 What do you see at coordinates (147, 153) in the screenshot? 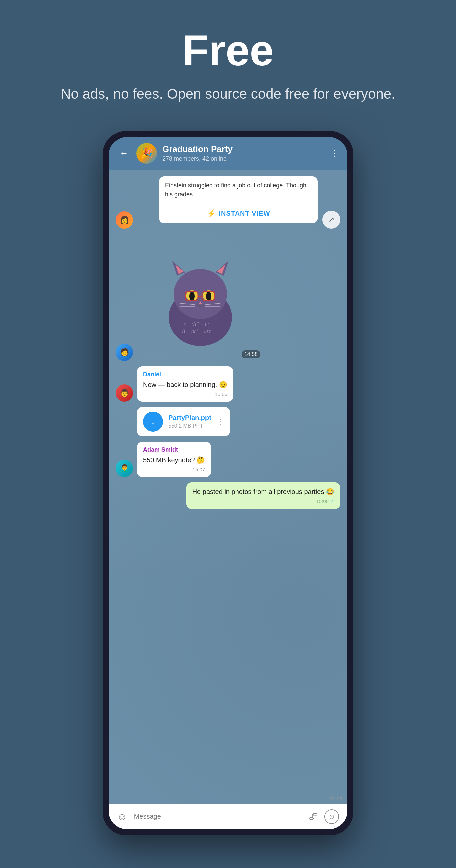
I see `group-avatar: 🎉` at bounding box center [147, 153].